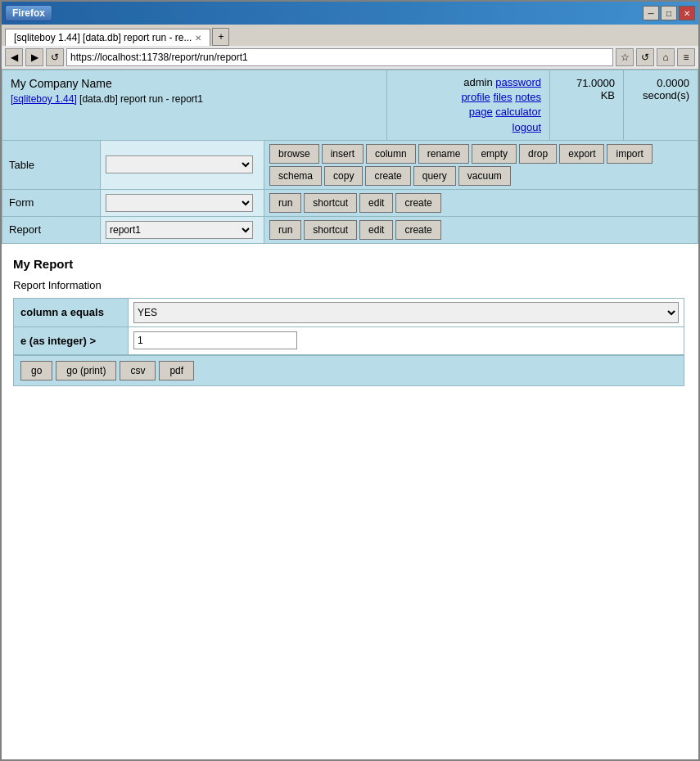 The width and height of the screenshot is (700, 761). I want to click on titlebar-right: ─ □ ✕, so click(669, 13).